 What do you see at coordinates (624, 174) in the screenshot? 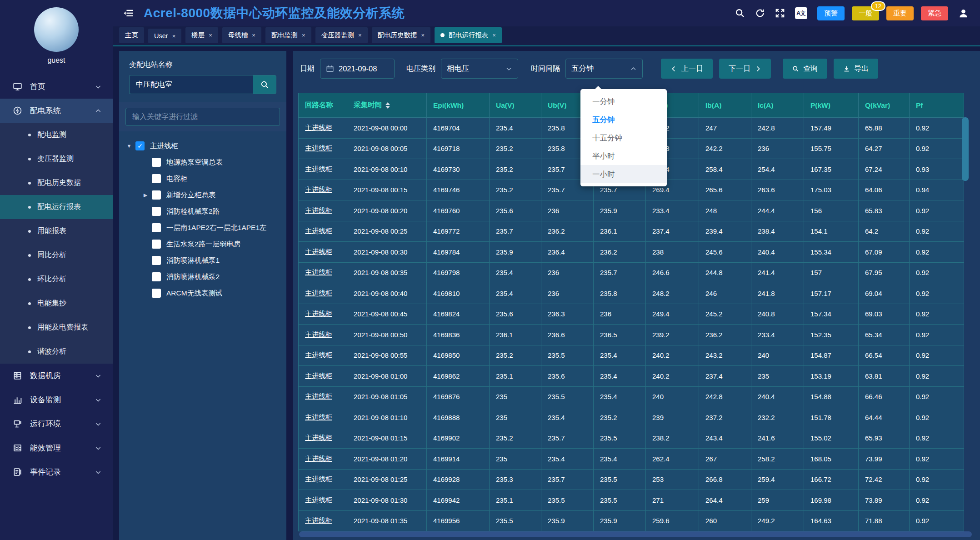
I see `interval-option-一小时: 一小时` at bounding box center [624, 174].